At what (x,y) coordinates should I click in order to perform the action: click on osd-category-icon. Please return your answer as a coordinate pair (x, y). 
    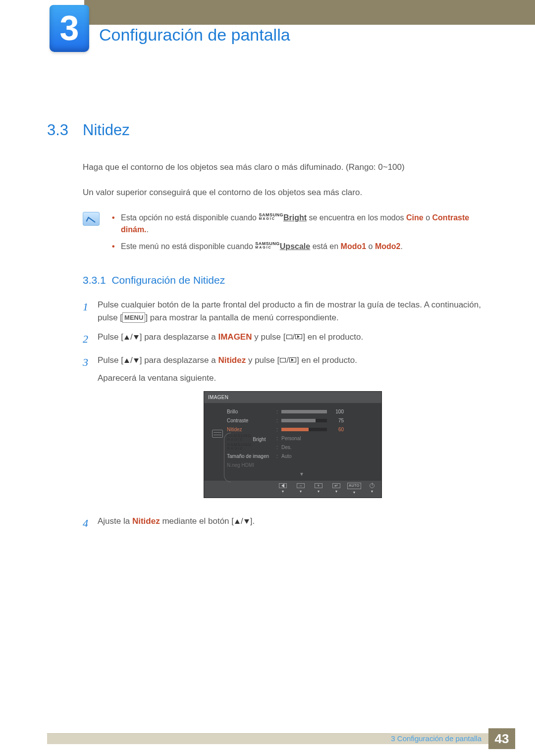
    Looking at the image, I should click on (217, 434).